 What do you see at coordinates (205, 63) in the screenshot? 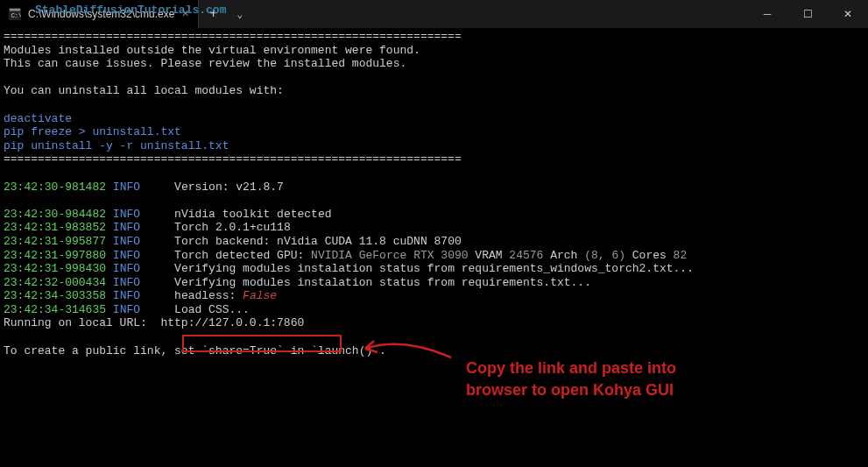
I see `module-warning2: This can cause issues. Please review the…` at bounding box center [205, 63].